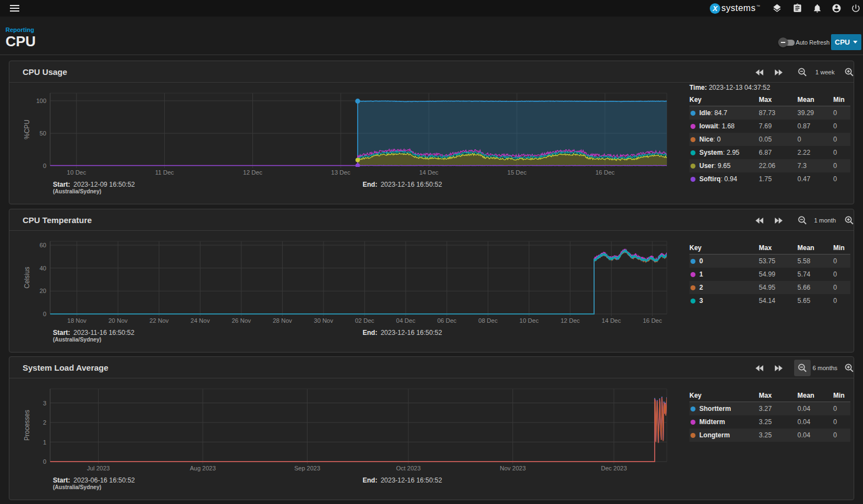  I want to click on svg-text: Sep 2023, so click(308, 468).